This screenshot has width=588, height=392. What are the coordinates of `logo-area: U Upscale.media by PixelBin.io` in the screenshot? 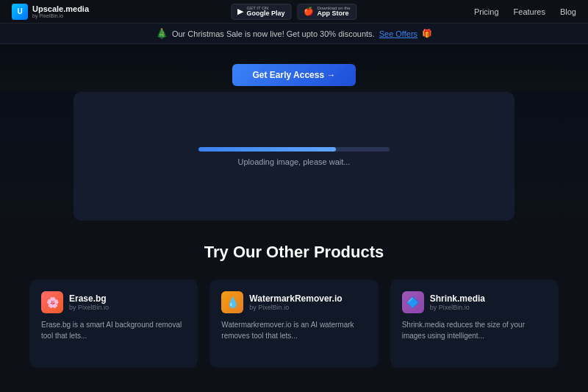 It's located at (50, 12).